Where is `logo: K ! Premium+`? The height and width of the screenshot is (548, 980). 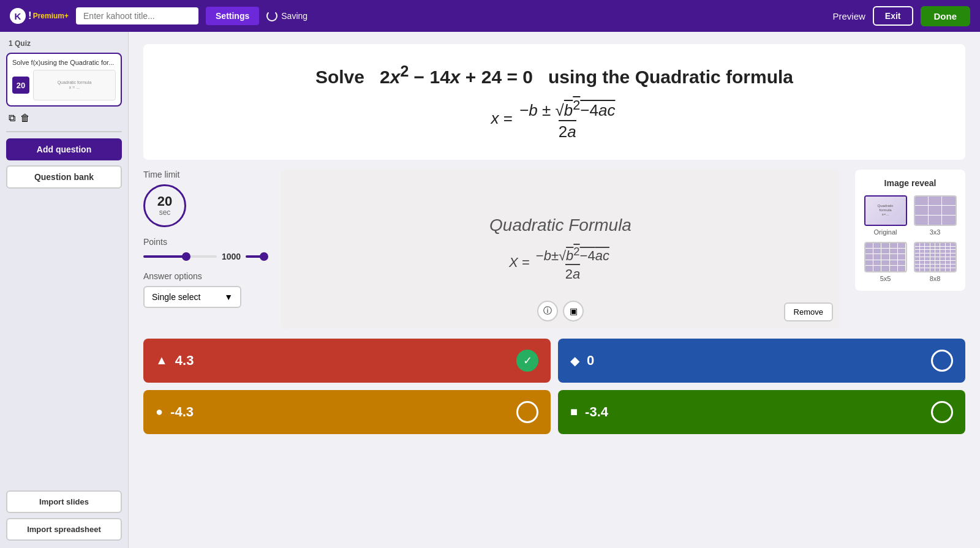
logo: K ! Premium+ is located at coordinates (39, 16).